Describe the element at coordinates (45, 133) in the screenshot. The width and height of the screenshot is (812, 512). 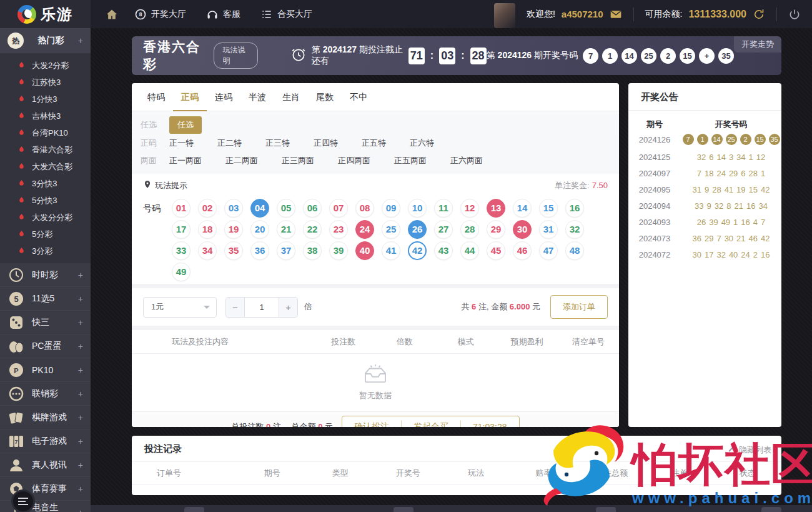
I see `sidebar-hot-item: 台湾PK10` at that location.